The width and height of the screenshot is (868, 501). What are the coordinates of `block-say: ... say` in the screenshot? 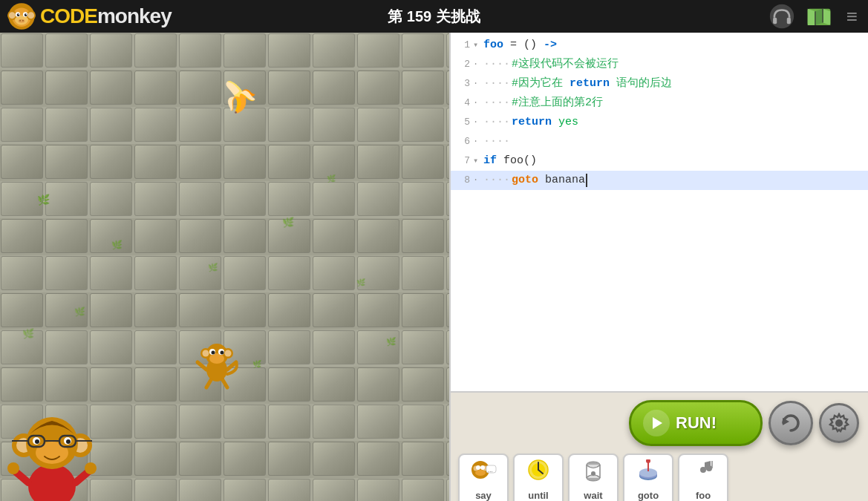 It's located at (483, 477).